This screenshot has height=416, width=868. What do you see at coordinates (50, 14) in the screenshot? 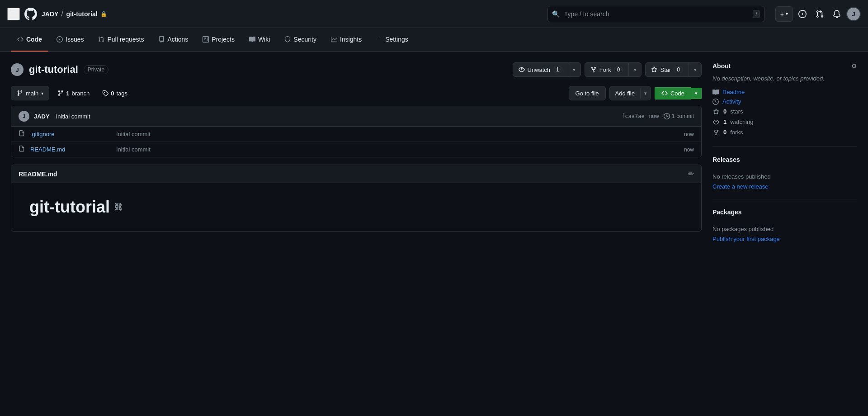
I see `breadcrumb-user: JADY` at bounding box center [50, 14].